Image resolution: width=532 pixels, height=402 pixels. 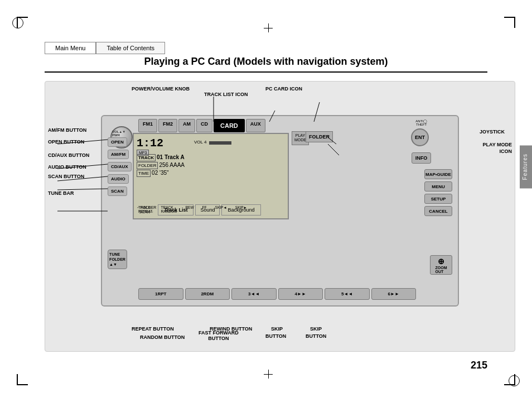 What do you see at coordinates (219, 336) in the screenshot?
I see `label-fast-forward-button: FAST FORWARDBUTTON` at bounding box center [219, 336].